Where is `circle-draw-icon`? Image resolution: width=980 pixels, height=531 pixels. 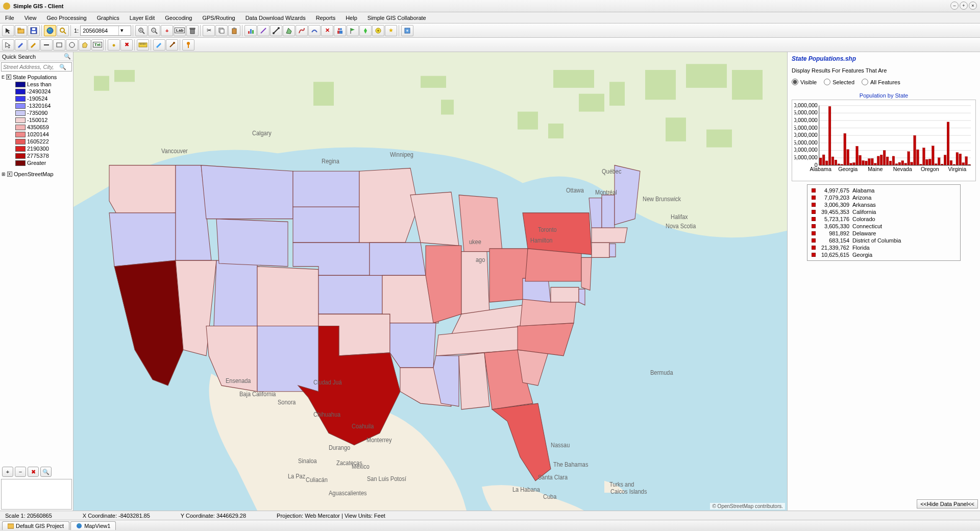 circle-draw-icon is located at coordinates (72, 45).